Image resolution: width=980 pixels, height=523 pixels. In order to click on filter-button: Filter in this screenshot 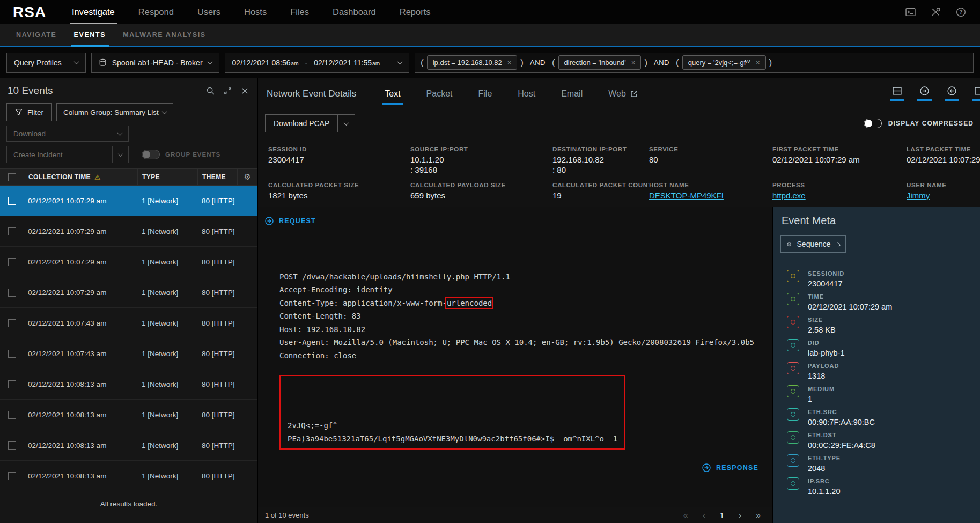, I will do `click(29, 112)`.